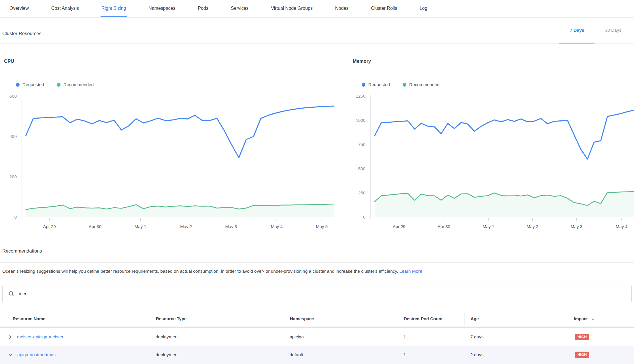 The width and height of the screenshot is (634, 364). I want to click on search-box, so click(317, 294).